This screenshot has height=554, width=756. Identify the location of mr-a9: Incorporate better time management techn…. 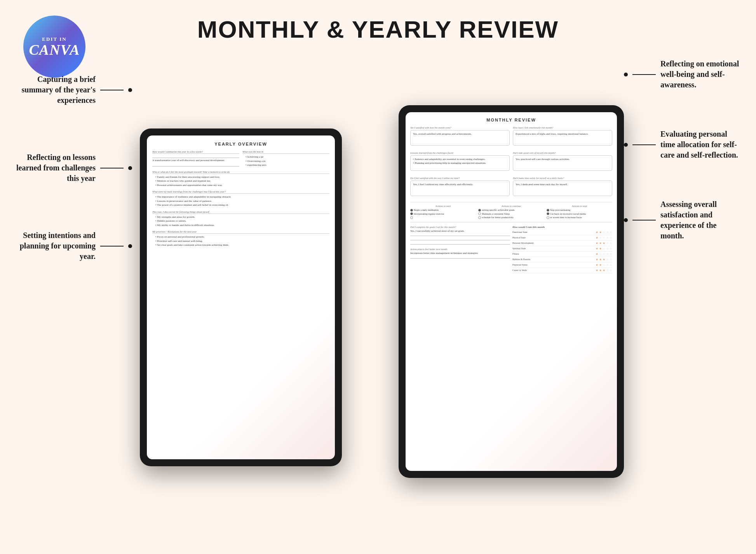
(460, 254).